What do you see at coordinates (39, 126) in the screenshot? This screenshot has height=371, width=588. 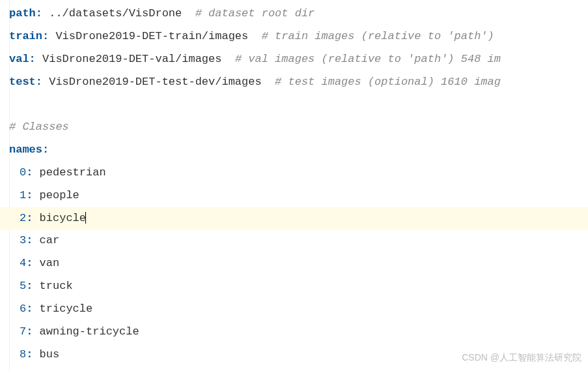 I see `comment-classes: # Classes` at bounding box center [39, 126].